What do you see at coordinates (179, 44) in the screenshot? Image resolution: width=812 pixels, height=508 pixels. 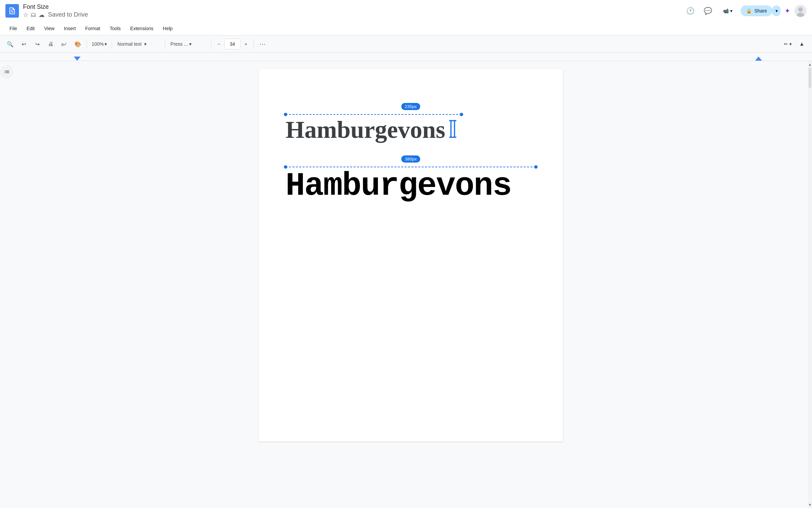 I see `font-label: Press ...` at bounding box center [179, 44].